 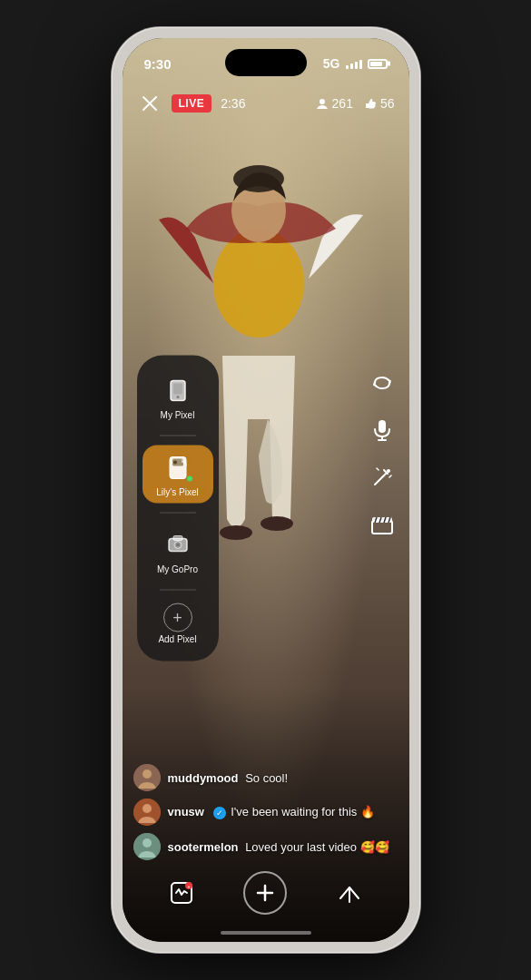 I want to click on comment-text: muddymood So cool!, so click(x=229, y=779).